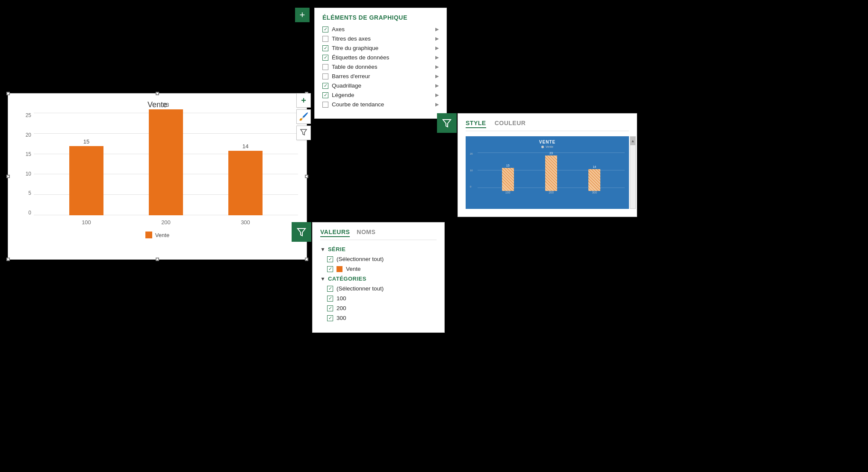 The width and height of the screenshot is (868, 472). Describe the element at coordinates (340, 269) in the screenshot. I see `vente-color-swatch` at that location.